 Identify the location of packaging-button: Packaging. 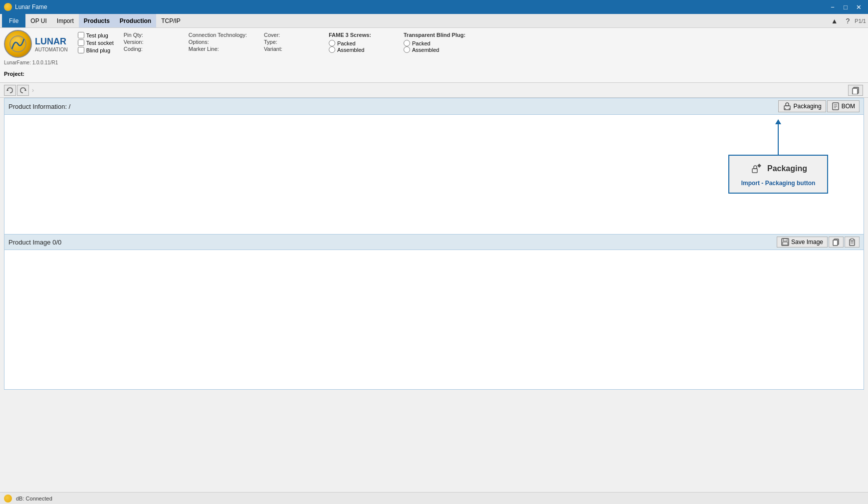
(802, 106).